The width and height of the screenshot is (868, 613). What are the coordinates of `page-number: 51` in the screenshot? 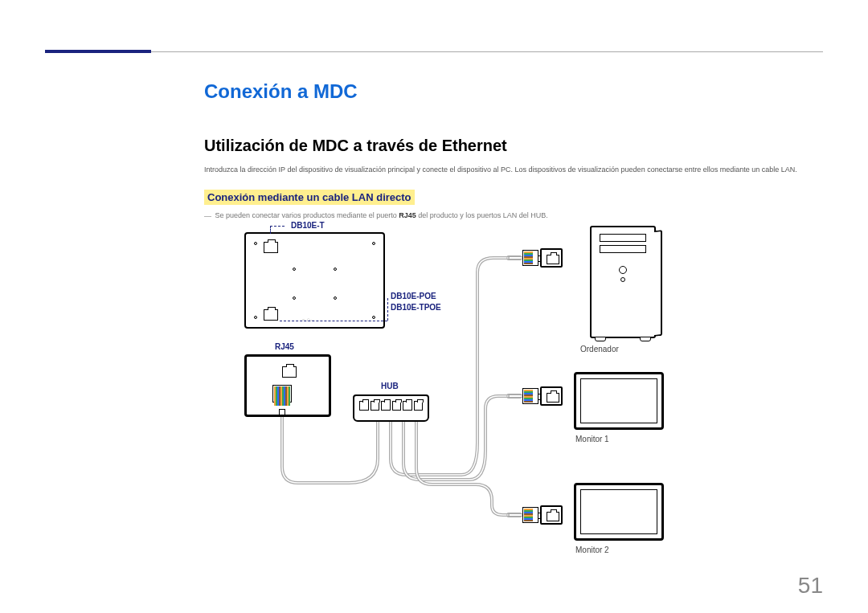 It's located at (810, 586).